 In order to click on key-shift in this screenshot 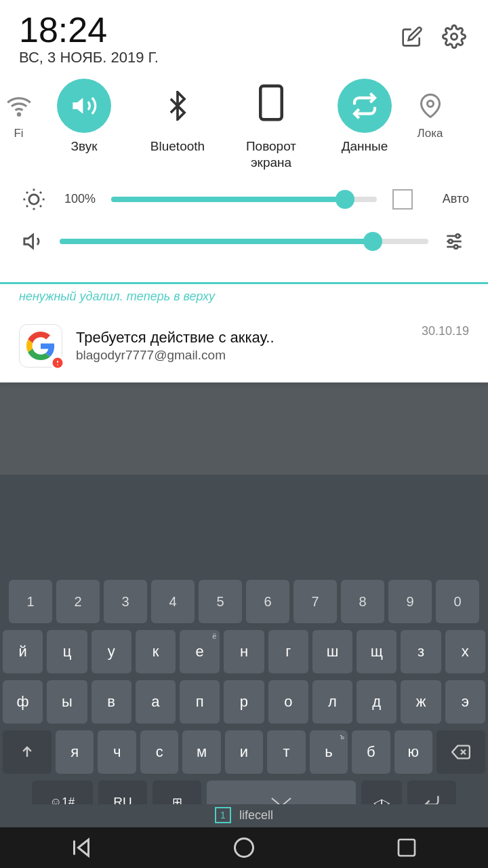, I will do `click(27, 752)`.